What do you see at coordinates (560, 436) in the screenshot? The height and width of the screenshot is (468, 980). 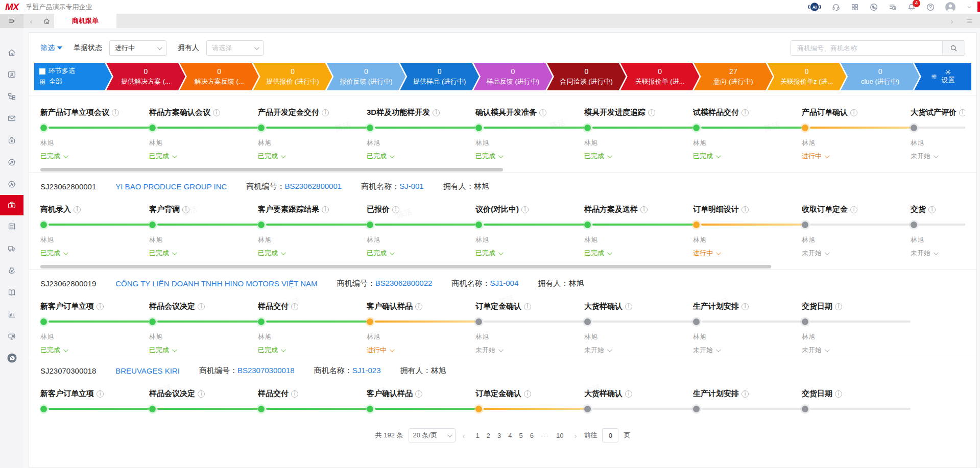 I see `page-number-10: 10` at bounding box center [560, 436].